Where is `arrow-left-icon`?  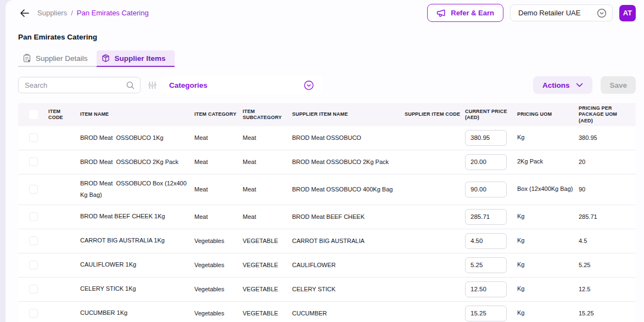 arrow-left-icon is located at coordinates (24, 13).